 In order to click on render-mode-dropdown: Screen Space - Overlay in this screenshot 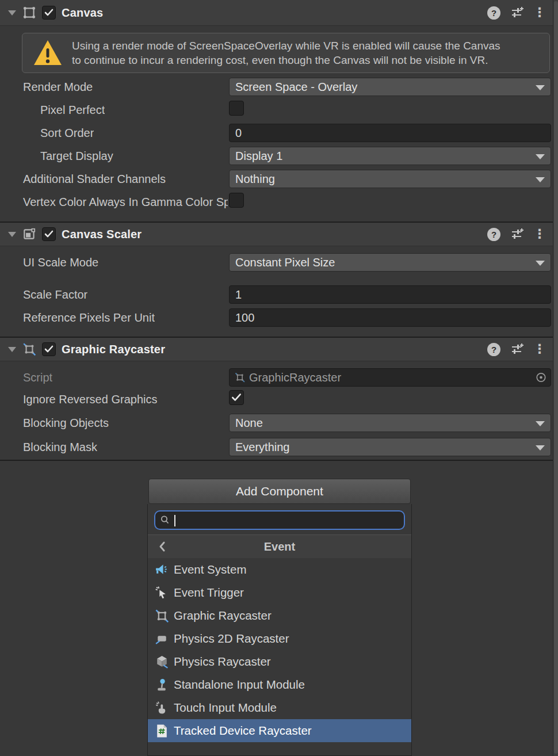, I will do `click(390, 87)`.